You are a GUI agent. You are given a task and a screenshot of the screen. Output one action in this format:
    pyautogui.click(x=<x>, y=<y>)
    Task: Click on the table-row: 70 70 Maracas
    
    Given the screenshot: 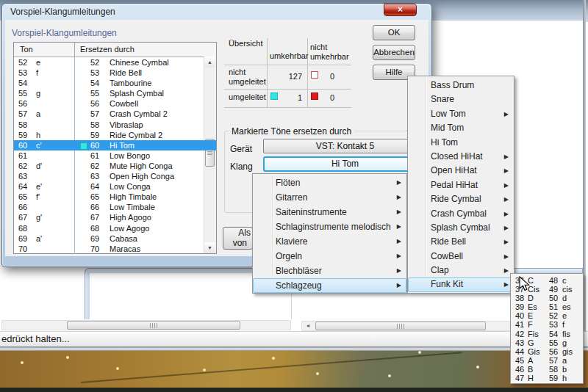 What is the action you would take?
    pyautogui.click(x=115, y=249)
    